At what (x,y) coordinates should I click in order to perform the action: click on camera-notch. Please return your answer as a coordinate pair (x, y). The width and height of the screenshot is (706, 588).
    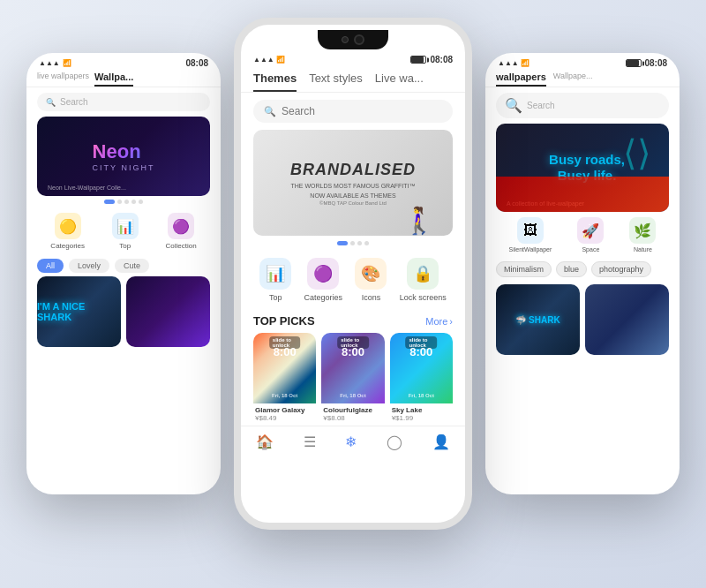
    Looking at the image, I should click on (353, 37).